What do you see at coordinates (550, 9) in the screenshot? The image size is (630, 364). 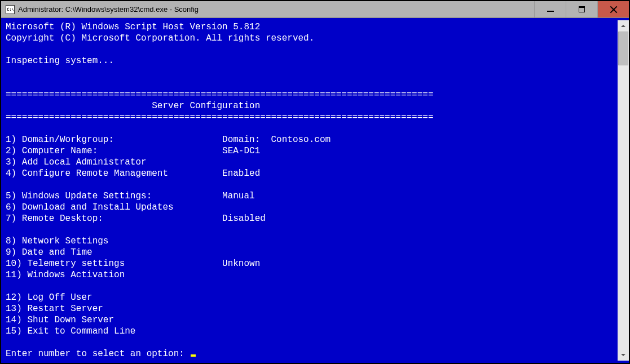 I see `minimize-button` at bounding box center [550, 9].